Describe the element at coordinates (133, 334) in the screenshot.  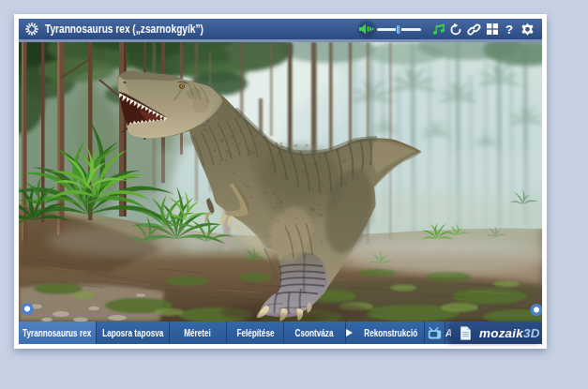
I see `tab-label: Laposra taposva` at that location.